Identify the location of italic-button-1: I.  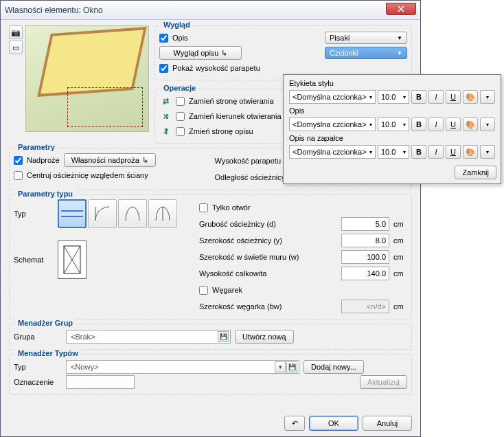
(436, 97).